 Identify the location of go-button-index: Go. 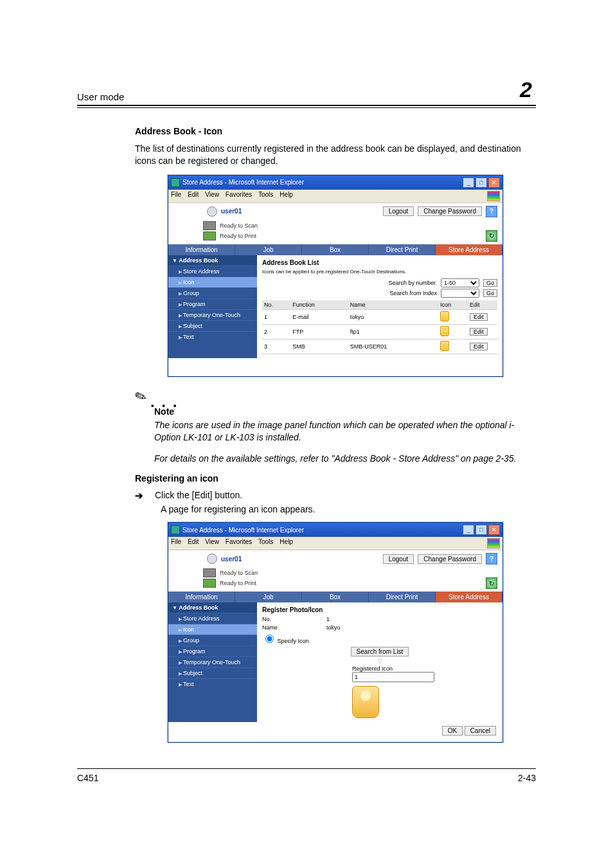
(490, 293).